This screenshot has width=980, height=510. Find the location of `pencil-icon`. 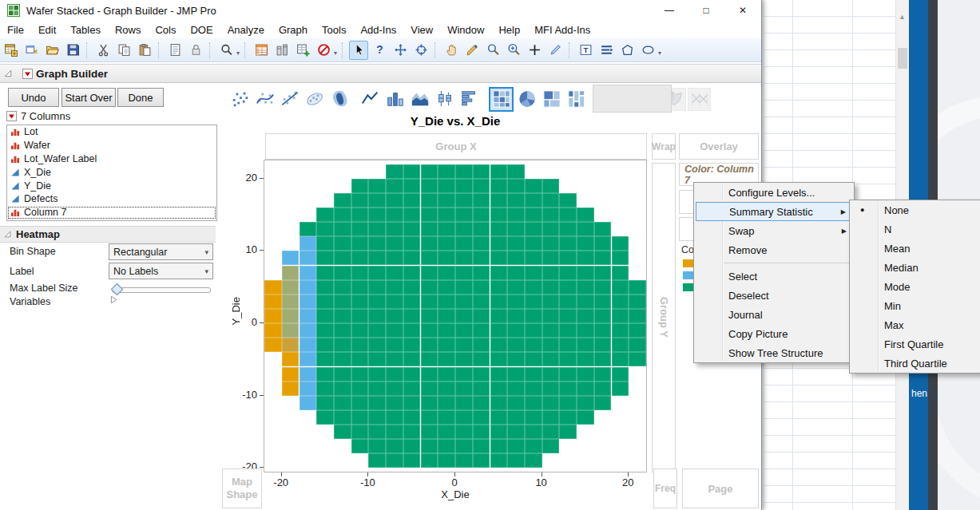

pencil-icon is located at coordinates (555, 50).